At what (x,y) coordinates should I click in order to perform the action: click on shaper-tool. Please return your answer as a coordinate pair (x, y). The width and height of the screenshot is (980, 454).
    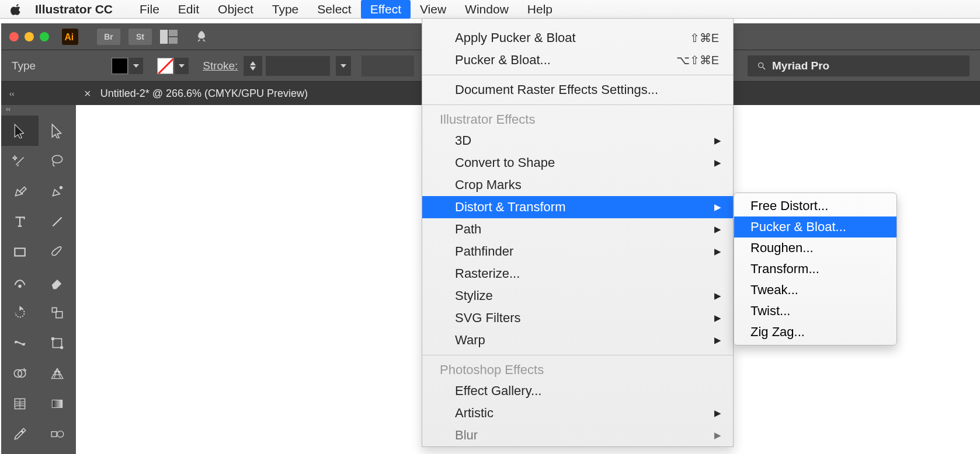
    Looking at the image, I should click on (20, 282).